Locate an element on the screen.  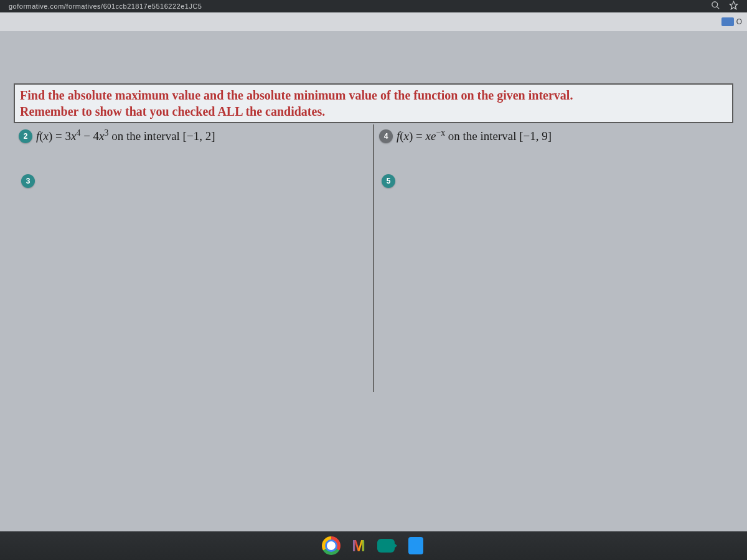
badge-4: 4 is located at coordinates (386, 136).